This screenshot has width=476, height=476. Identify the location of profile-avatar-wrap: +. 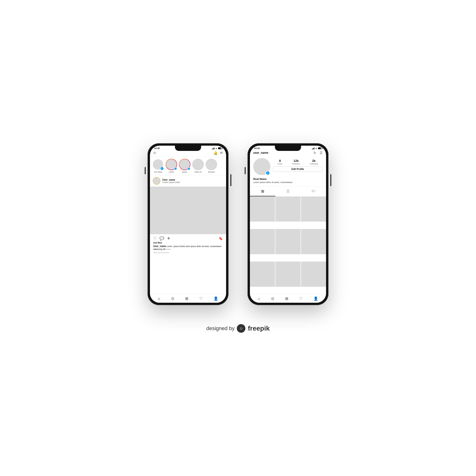
(262, 167).